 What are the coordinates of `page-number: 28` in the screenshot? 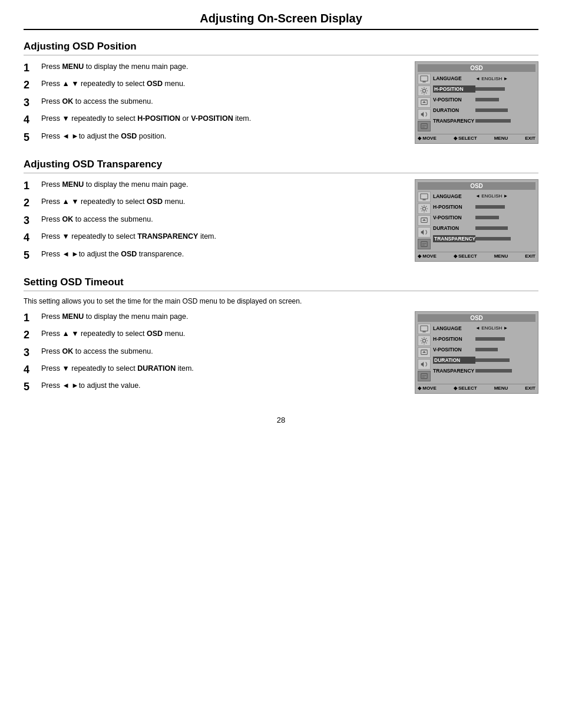 It's located at (281, 420).